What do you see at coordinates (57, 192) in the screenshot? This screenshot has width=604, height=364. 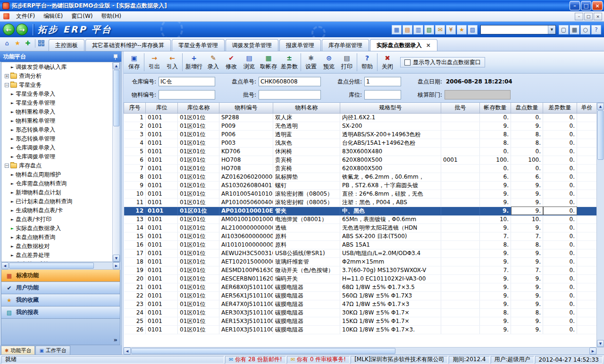 I see `tree-item: ►新增物料盘点计划` at bounding box center [57, 192].